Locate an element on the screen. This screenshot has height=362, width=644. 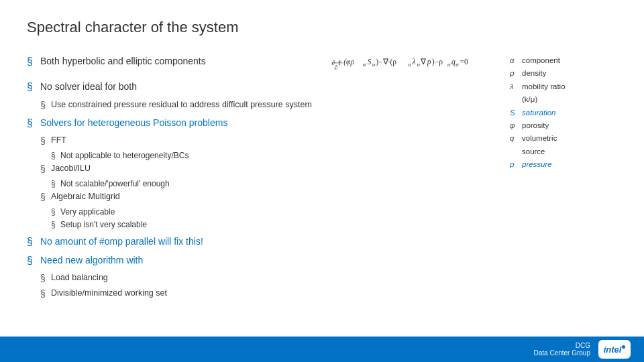
legend-alpha: α component is located at coordinates (564, 60).